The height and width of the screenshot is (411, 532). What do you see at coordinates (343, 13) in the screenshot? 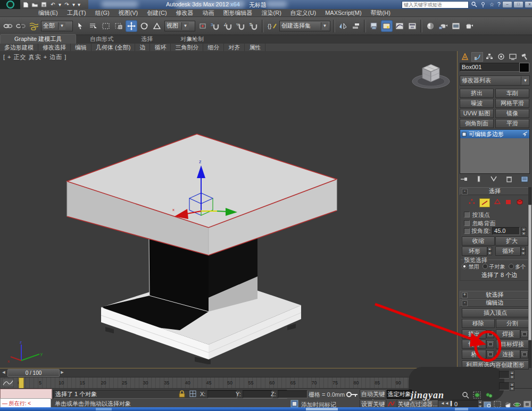
I see `menu-item-10: MAXScript(M)` at bounding box center [343, 13].